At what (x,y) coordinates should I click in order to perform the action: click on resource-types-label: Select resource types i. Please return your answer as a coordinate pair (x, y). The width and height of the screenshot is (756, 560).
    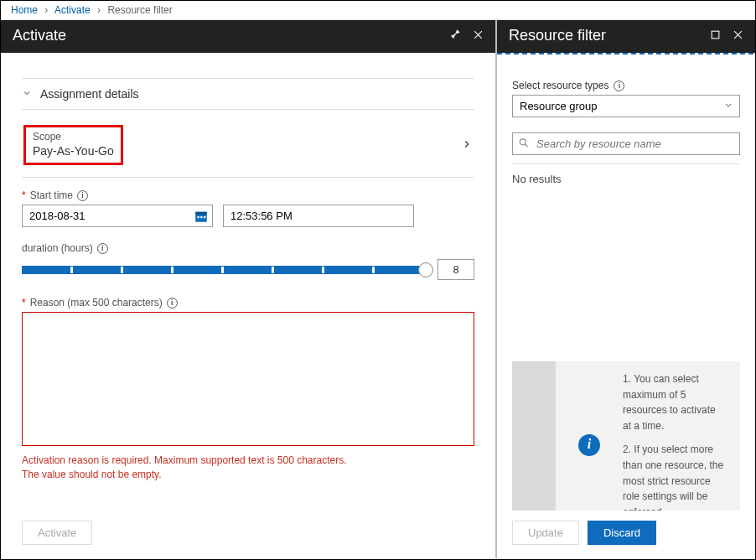
    Looking at the image, I should click on (626, 86).